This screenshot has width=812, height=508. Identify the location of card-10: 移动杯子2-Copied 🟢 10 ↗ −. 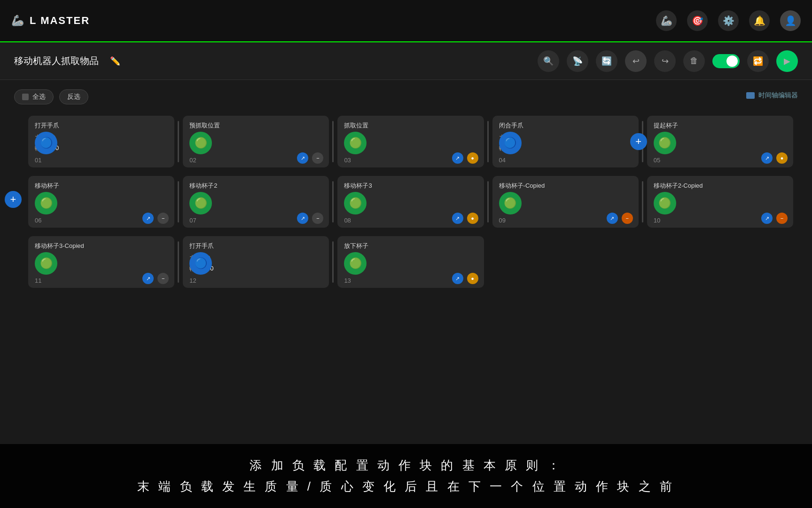
(720, 202).